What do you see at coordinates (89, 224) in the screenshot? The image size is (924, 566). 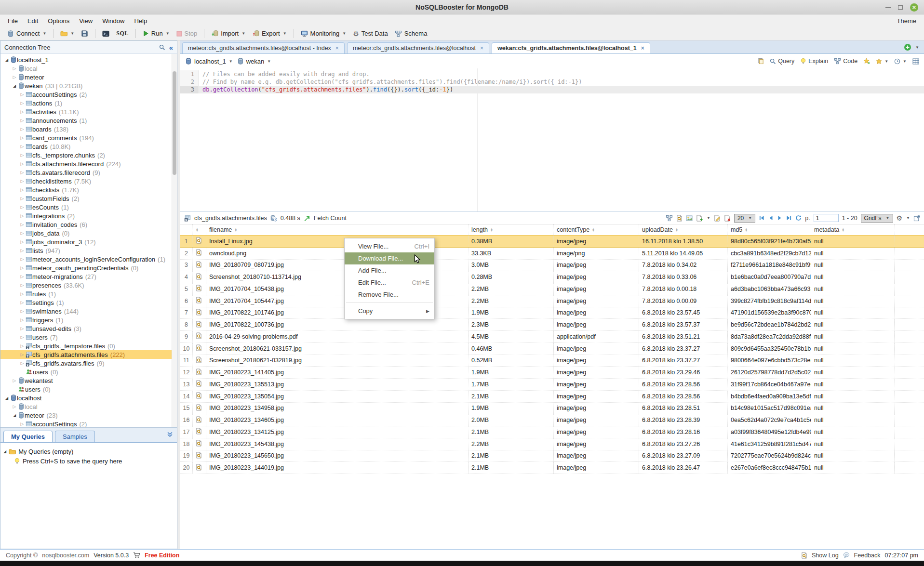 I see `tree-item-invitation_codes: ▷invitation_codes(6)` at bounding box center [89, 224].